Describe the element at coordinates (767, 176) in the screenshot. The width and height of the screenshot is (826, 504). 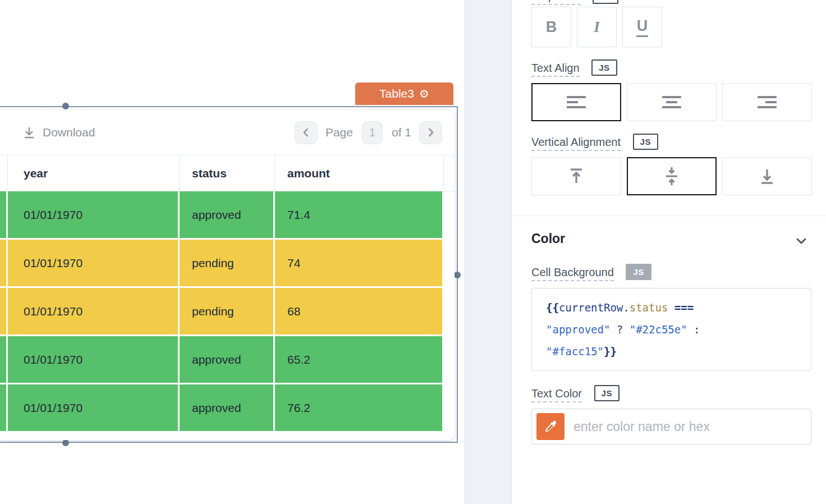
I see `valign-bottom-icon` at that location.